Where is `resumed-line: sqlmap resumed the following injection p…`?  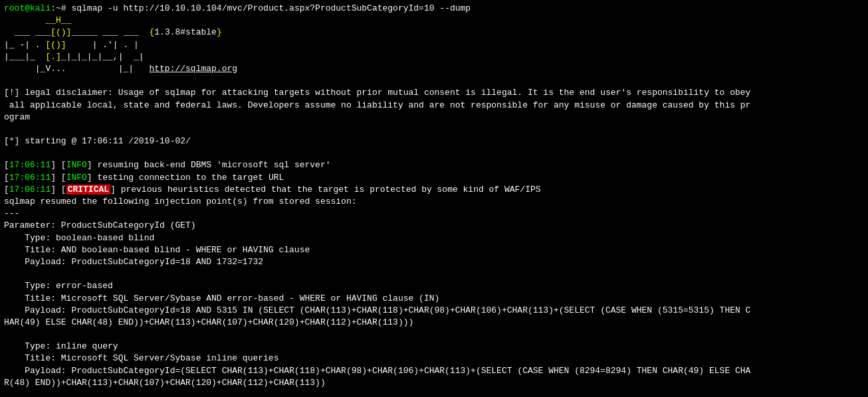
resumed-line: sqlmap resumed the following injection p… is located at coordinates (434, 202).